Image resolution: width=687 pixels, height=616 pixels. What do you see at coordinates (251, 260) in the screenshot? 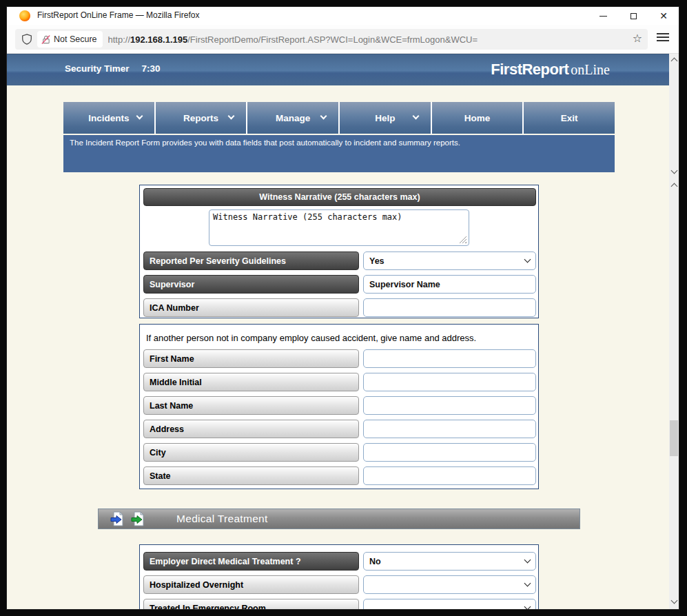
I see `reported-per-severity-label: Reported Per Severity Guidelines` at bounding box center [251, 260].